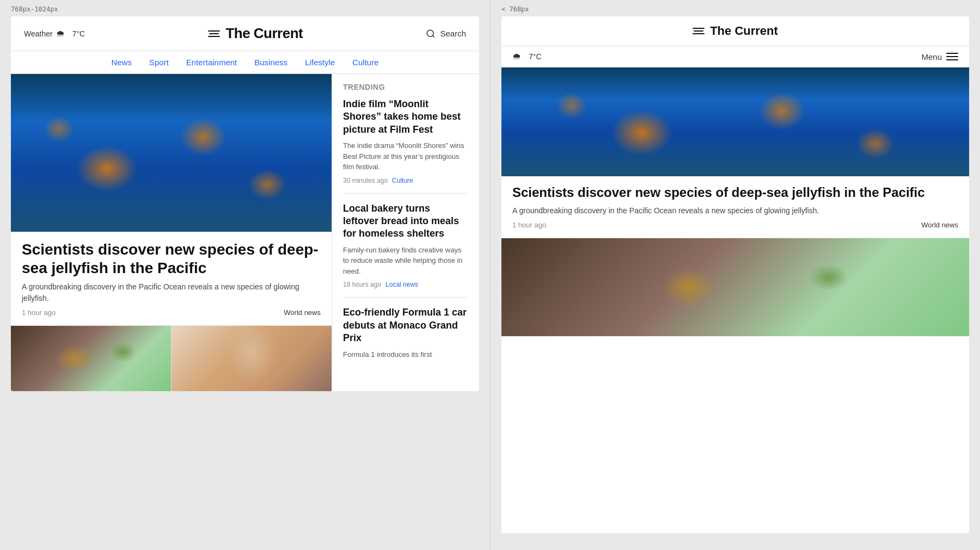 Image resolution: width=980 pixels, height=550 pixels. I want to click on nav-item-sport: Sport, so click(159, 62).